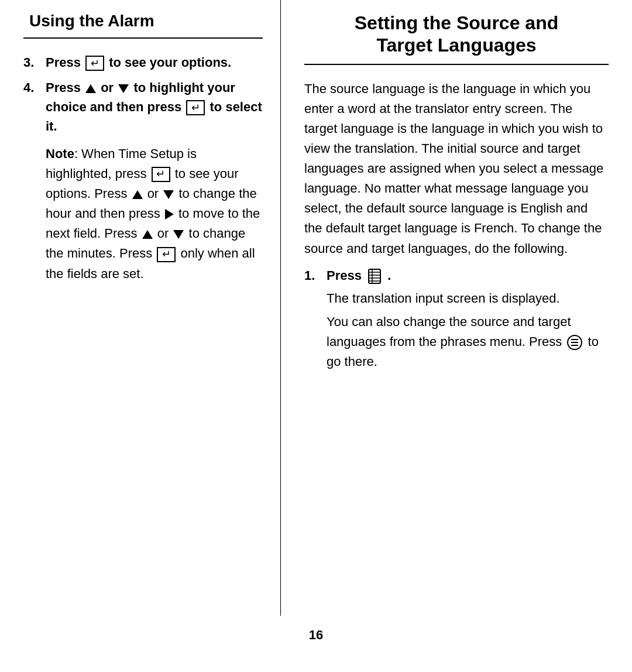  Describe the element at coordinates (60, 153) in the screenshot. I see `note-bold-label: Note` at that location.